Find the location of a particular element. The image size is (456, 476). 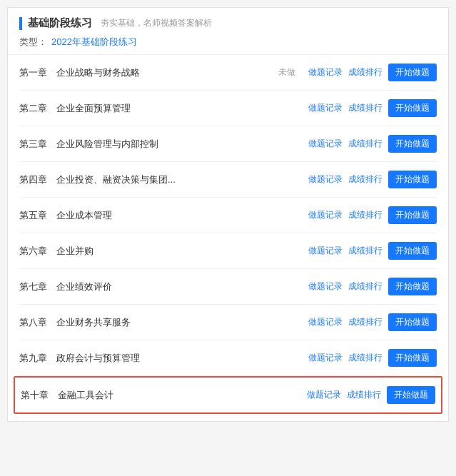

chapter-name: 企业绩效评价 is located at coordinates (183, 287).